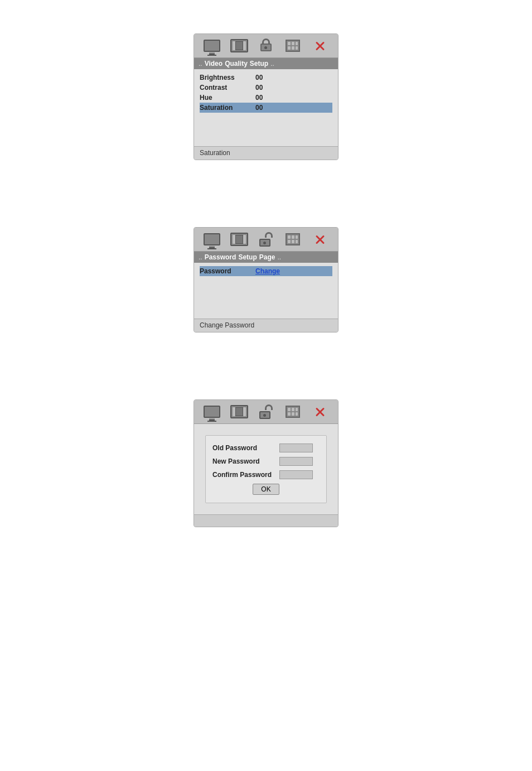 This screenshot has width=532, height=771. Describe the element at coordinates (246, 461) in the screenshot. I see `new-password-label: New Password` at that location.